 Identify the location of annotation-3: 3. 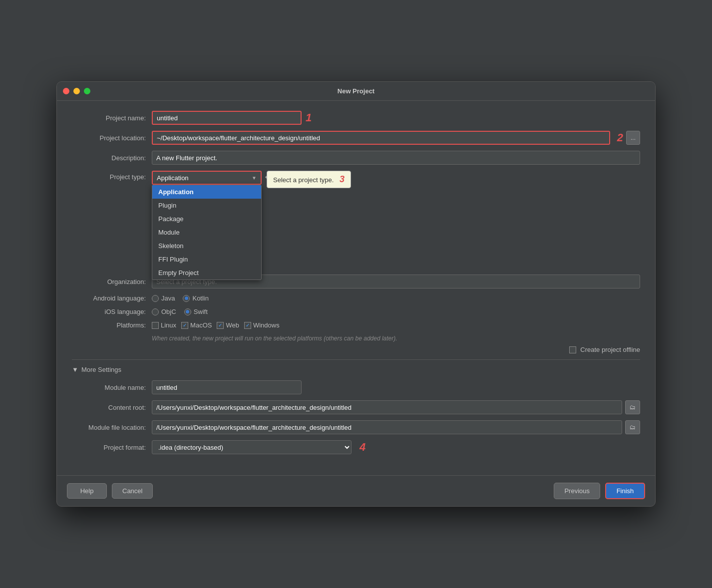
(342, 179).